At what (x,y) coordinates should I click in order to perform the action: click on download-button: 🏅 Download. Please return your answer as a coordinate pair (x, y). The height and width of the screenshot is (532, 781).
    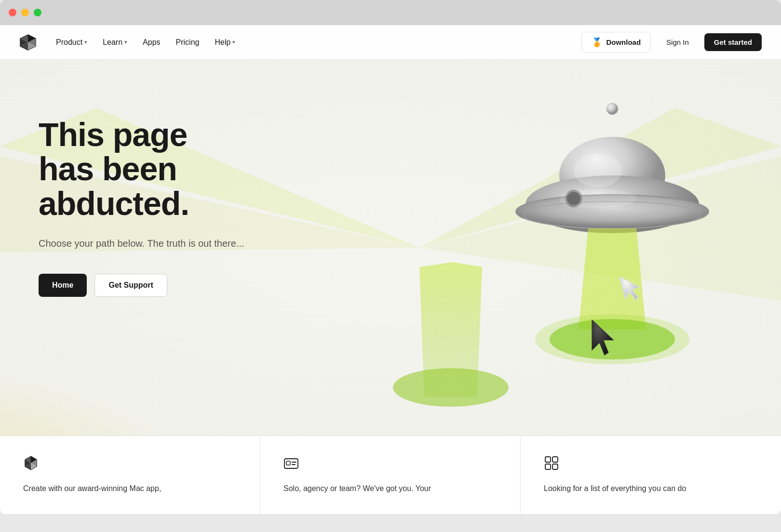
    Looking at the image, I should click on (616, 42).